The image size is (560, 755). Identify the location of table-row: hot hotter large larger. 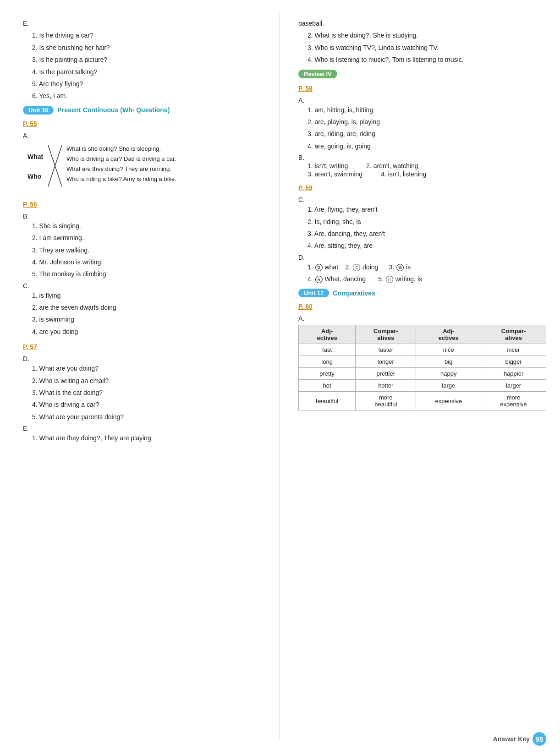
(423, 386).